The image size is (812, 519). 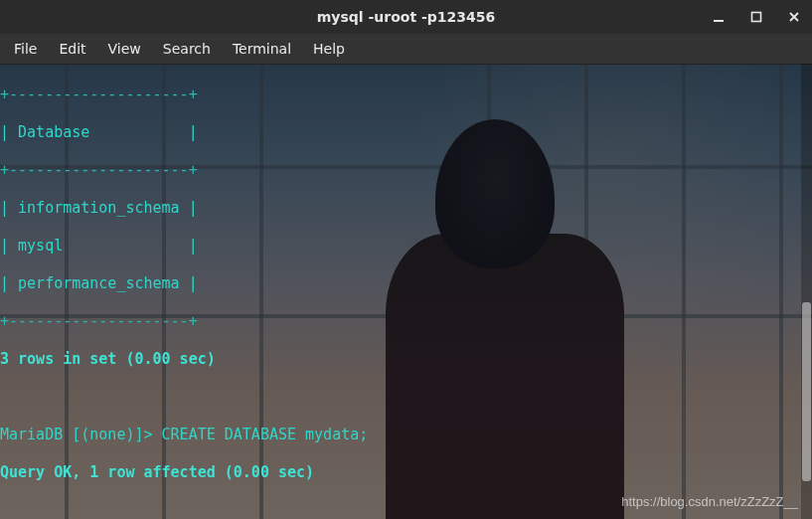 I want to click on close-button, so click(x=794, y=17).